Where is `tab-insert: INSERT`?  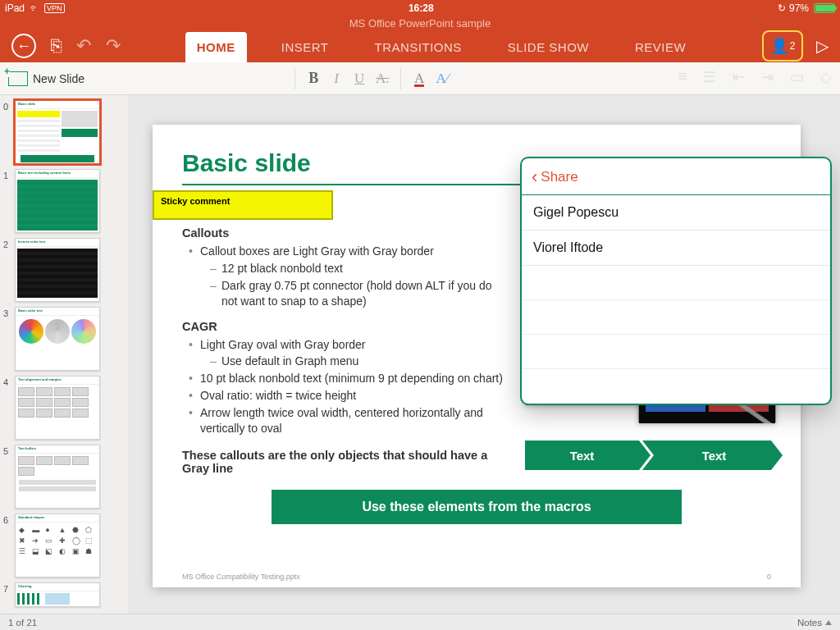
tab-insert: INSERT is located at coordinates (305, 48).